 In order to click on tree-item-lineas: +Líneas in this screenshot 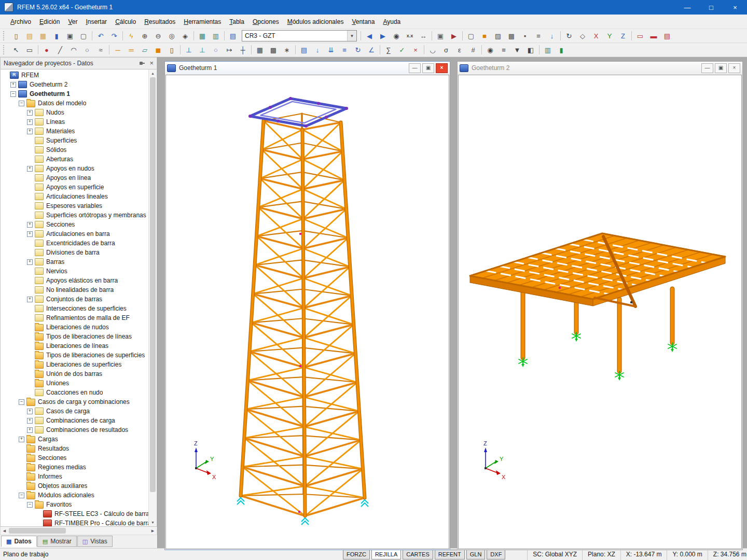, I will do `click(75, 122)`.